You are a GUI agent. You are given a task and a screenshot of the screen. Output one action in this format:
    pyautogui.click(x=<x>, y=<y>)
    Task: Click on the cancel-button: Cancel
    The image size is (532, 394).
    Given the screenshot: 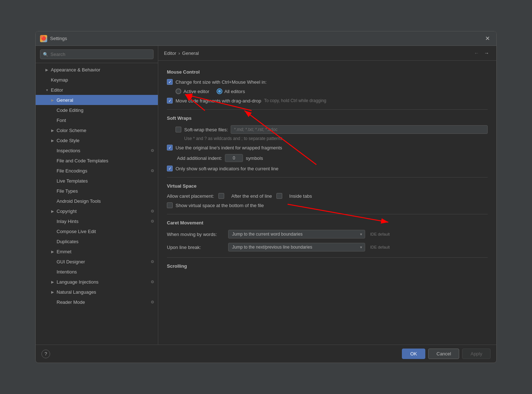 What is the action you would take?
    pyautogui.click(x=444, y=354)
    